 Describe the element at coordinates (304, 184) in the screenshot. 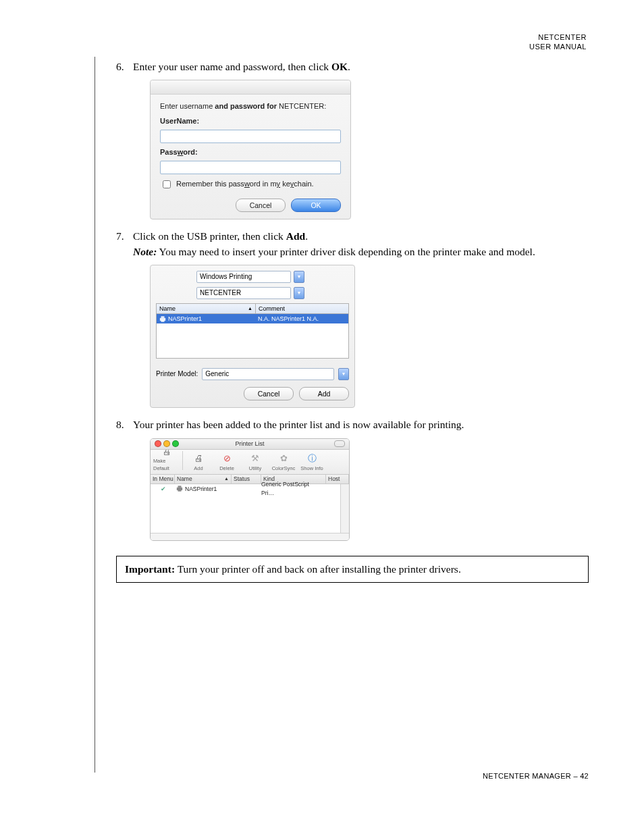

I see `rm-g: chain.` at that location.